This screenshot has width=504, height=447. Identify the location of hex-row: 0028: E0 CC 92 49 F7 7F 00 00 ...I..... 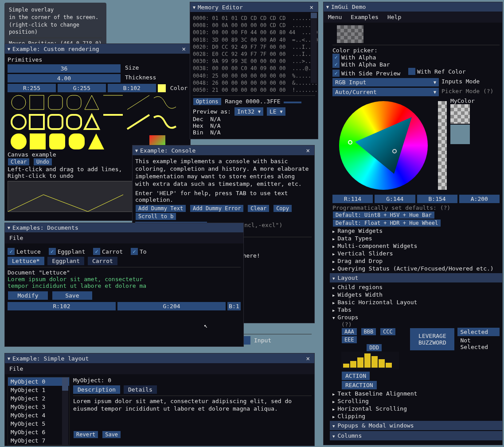
(254, 54).